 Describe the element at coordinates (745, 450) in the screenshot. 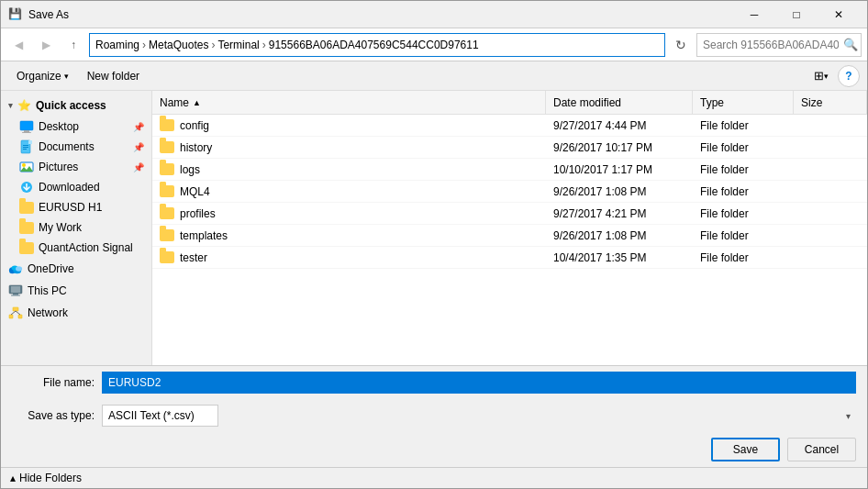

I see `save-button: Save` at that location.